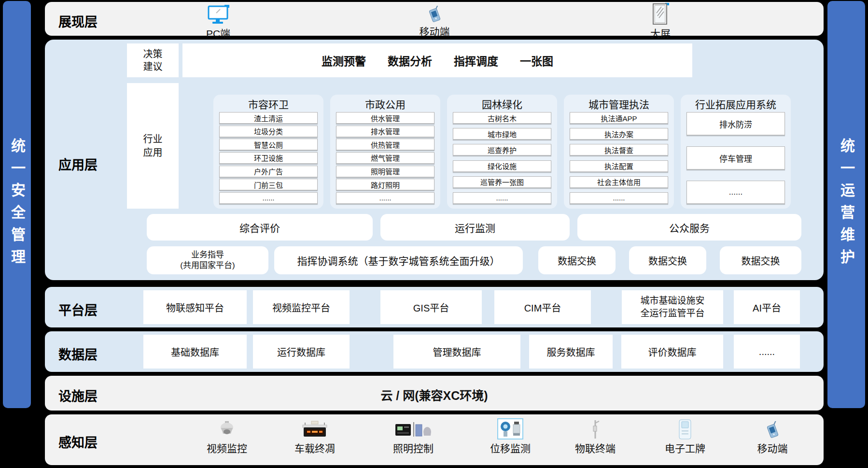 The height and width of the screenshot is (468, 868). What do you see at coordinates (268, 144) in the screenshot?
I see `column-item: 智慧公厕` at bounding box center [268, 144].